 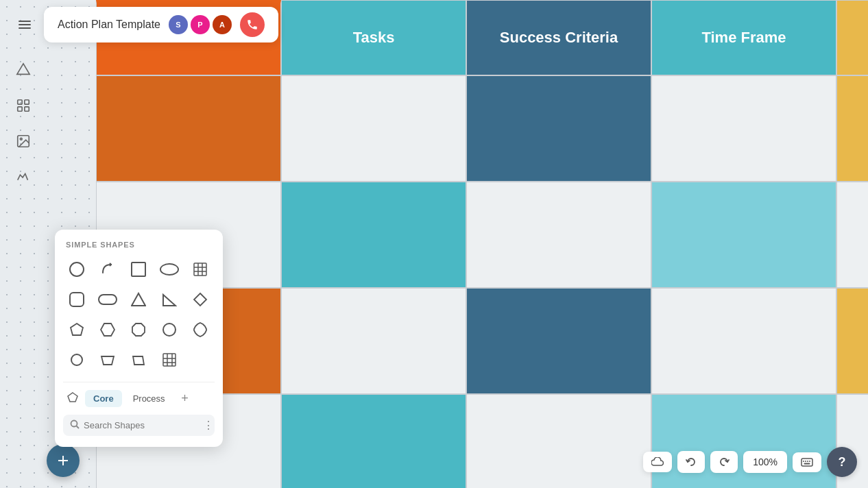 What do you see at coordinates (374, 129) in the screenshot?
I see `row2-col2` at bounding box center [374, 129].